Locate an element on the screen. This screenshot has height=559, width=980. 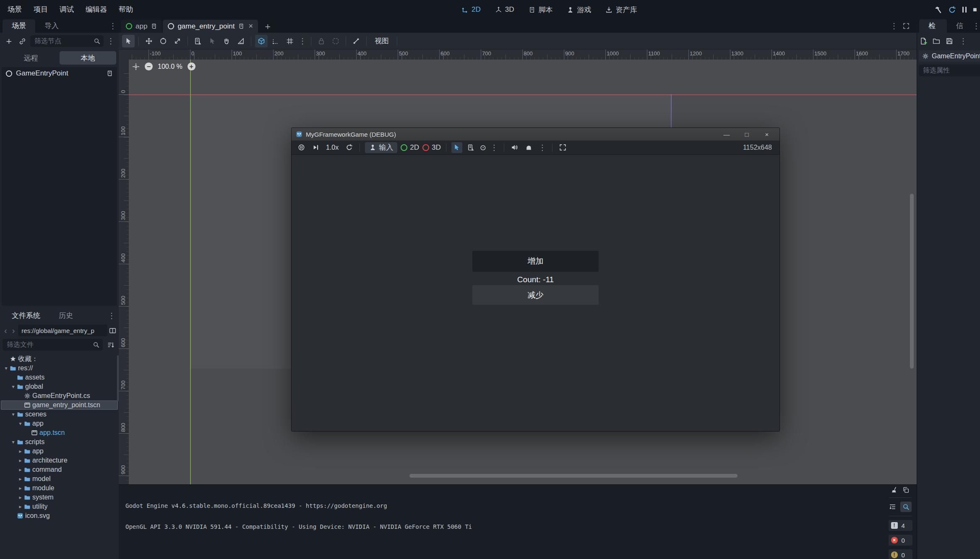
path-input is located at coordinates (63, 330).